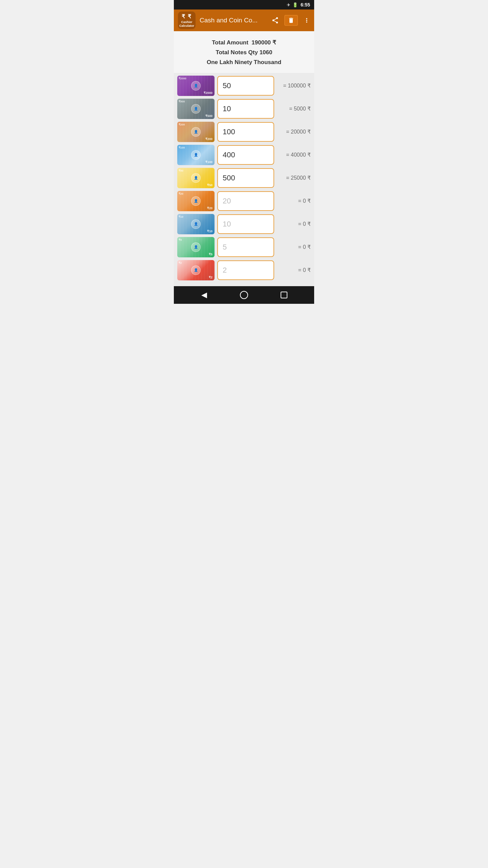 The image size is (488, 868). Describe the element at coordinates (196, 86) in the screenshot. I see `note-image-2000: ₹2000 👤 ₹2000` at that location.